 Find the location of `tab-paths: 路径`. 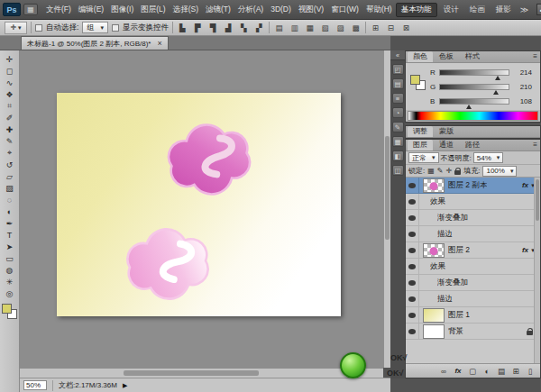

tab-paths: 路径 is located at coordinates (472, 145).